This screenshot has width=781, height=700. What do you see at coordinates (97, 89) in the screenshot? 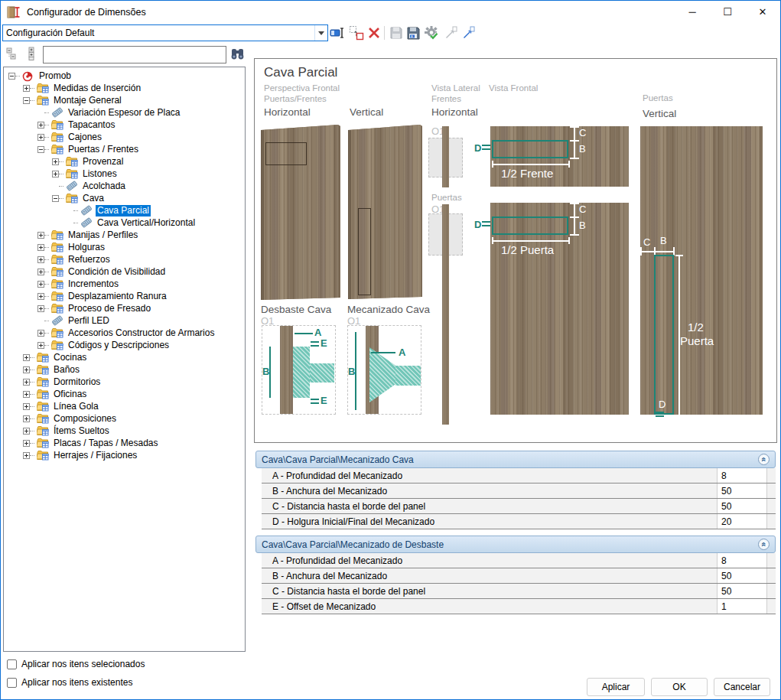
I see `tree-item-label: Medidas de Inserción` at bounding box center [97, 89].